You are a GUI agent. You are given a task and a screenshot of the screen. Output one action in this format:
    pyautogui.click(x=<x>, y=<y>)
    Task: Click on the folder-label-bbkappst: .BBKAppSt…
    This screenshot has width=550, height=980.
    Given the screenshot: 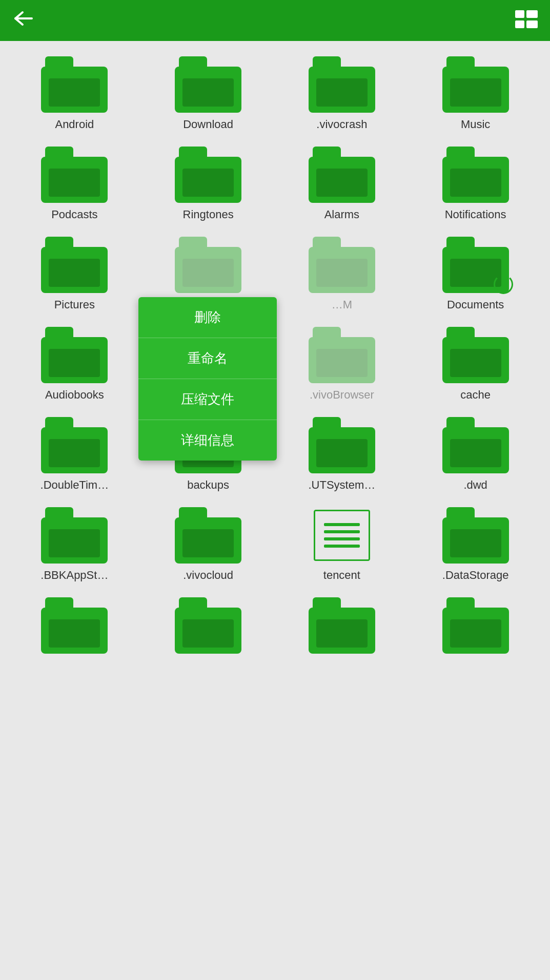 What is the action you would take?
    pyautogui.click(x=74, y=575)
    